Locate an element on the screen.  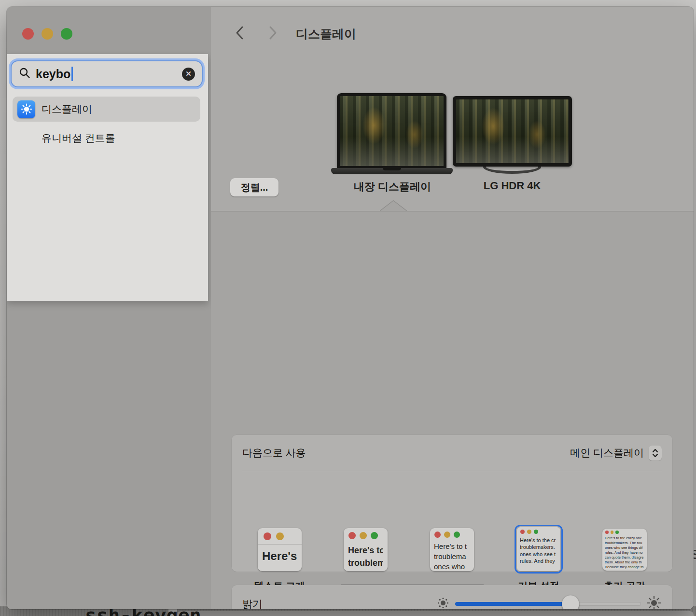
lg-hdr-4k-label: LG HDR 4K is located at coordinates (513, 186).